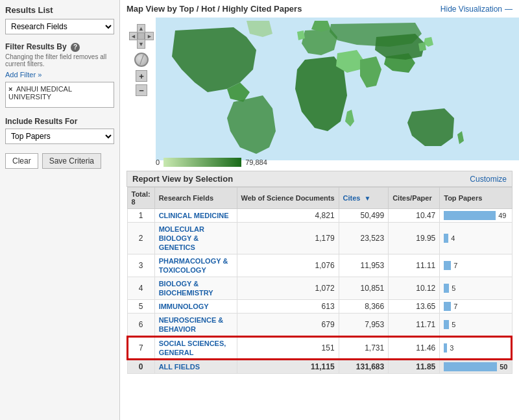 This screenshot has height=420, width=519. I want to click on row-num: 7, so click(141, 348).